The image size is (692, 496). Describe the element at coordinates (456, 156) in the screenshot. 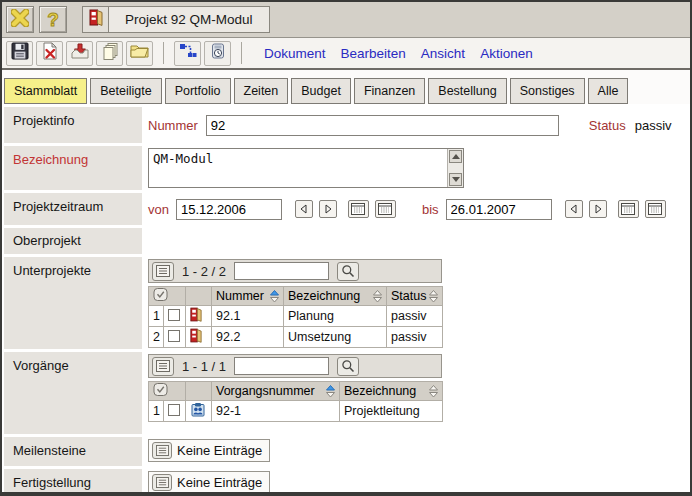

I see `scroll-up-button` at that location.